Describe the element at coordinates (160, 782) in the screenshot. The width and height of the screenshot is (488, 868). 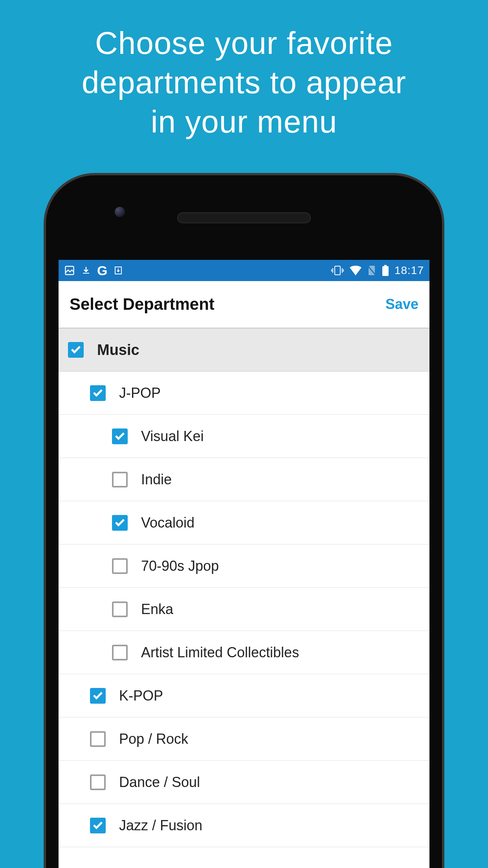
I see `item-label: Dance / Soul` at that location.